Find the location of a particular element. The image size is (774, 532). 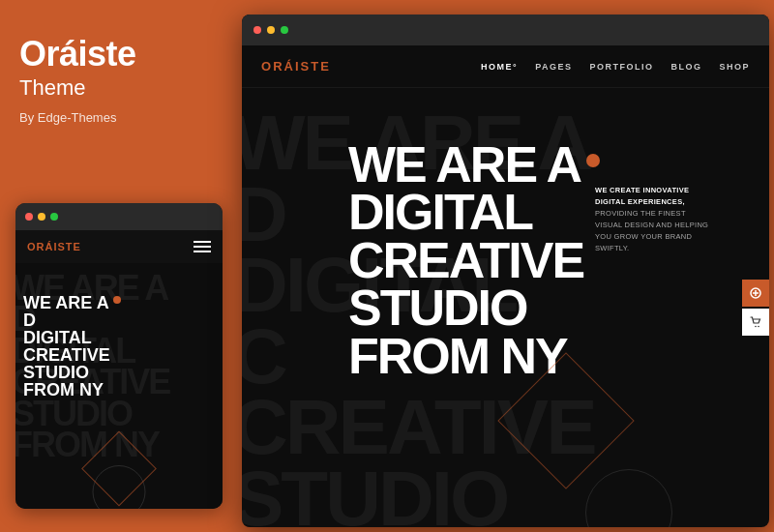

mobile-logo: ORÁISTE is located at coordinates (54, 247).